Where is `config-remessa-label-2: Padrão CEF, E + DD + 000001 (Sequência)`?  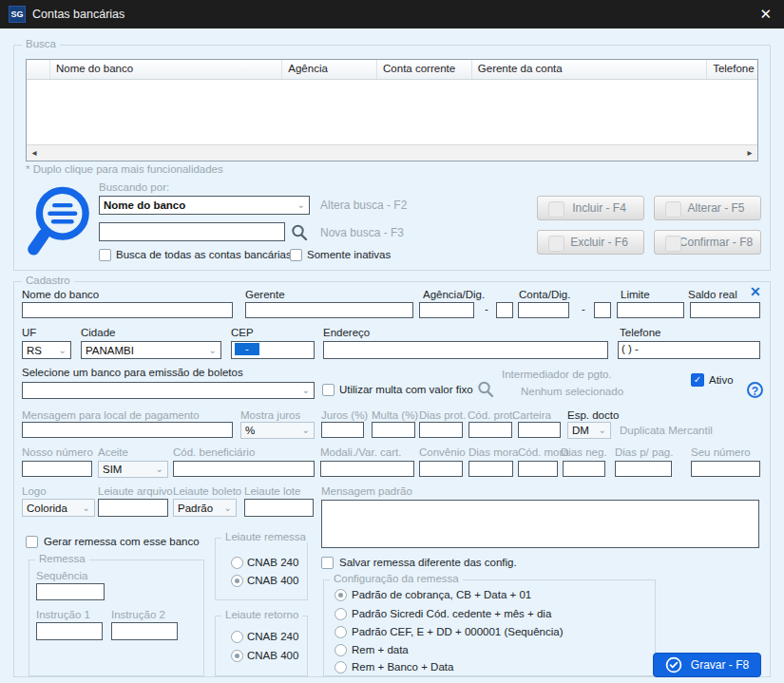 config-remessa-label-2: Padrão CEF, E + DD + 000001 (Sequência) is located at coordinates (457, 632).